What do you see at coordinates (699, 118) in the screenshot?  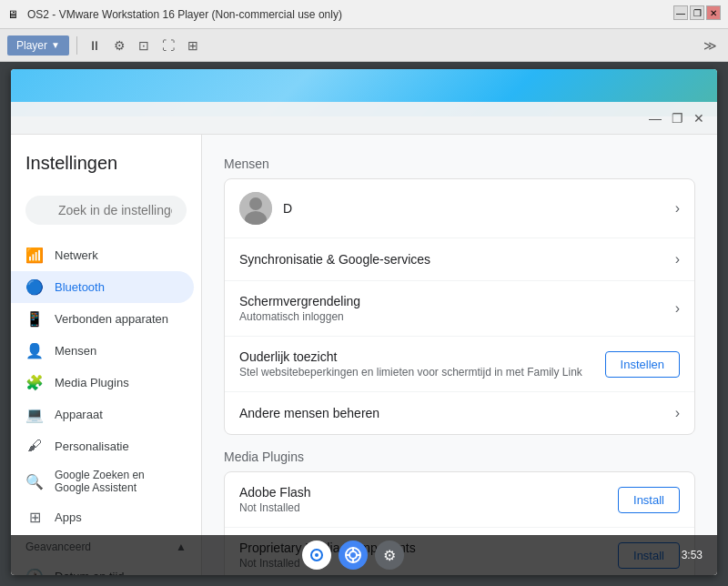 I see `chromeos-close-btn: ✕` at bounding box center [699, 118].